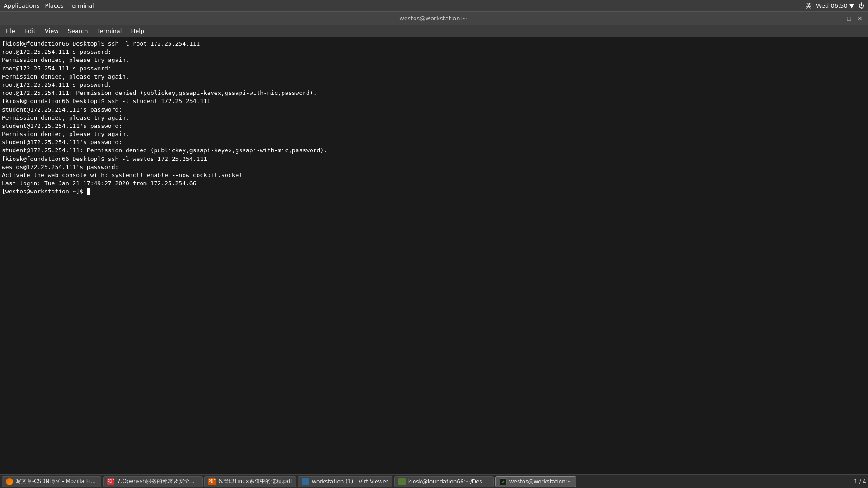  Describe the element at coordinates (434, 175) in the screenshot. I see `terminal-line: Activate the web console with: systemctl…` at that location.